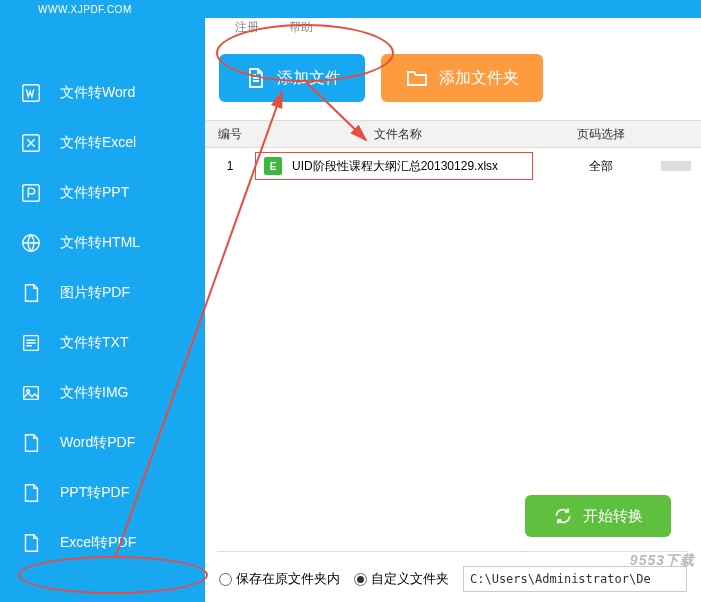 This screenshot has height=602, width=701. Describe the element at coordinates (479, 78) in the screenshot. I see `add-folder-label: 添加文件夹` at that location.